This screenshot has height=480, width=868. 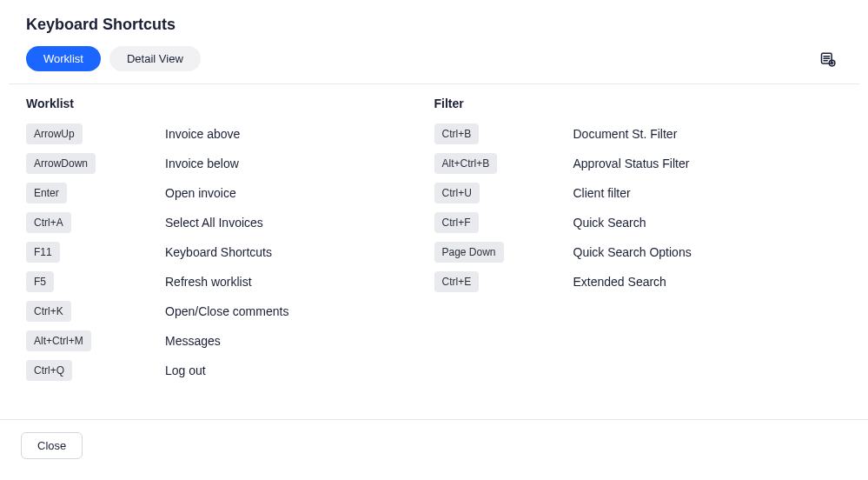 What do you see at coordinates (202, 163) in the screenshot?
I see `shortcut-desc: Invoice below` at bounding box center [202, 163].